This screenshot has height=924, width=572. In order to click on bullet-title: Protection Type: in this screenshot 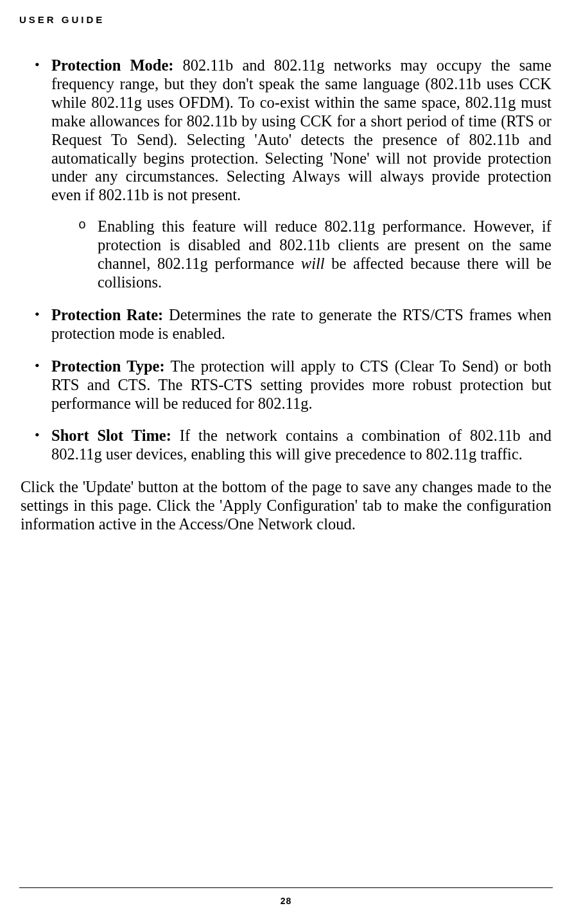, I will do `click(108, 366)`.